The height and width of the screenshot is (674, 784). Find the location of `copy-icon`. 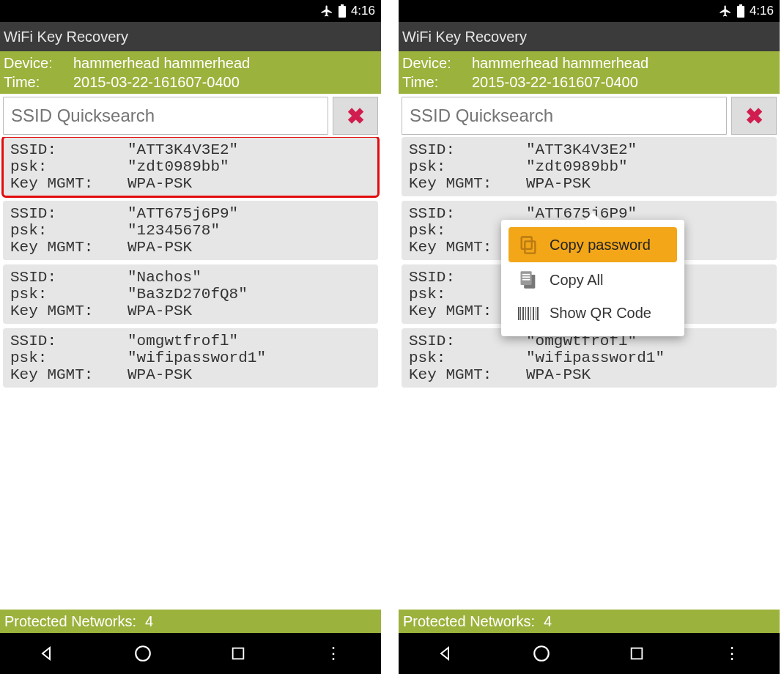

copy-icon is located at coordinates (528, 245).